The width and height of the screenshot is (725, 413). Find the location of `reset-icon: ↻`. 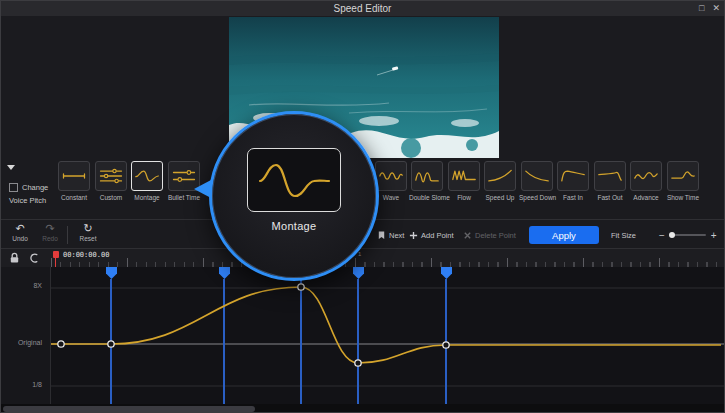

reset-icon: ↻ is located at coordinates (88, 228).